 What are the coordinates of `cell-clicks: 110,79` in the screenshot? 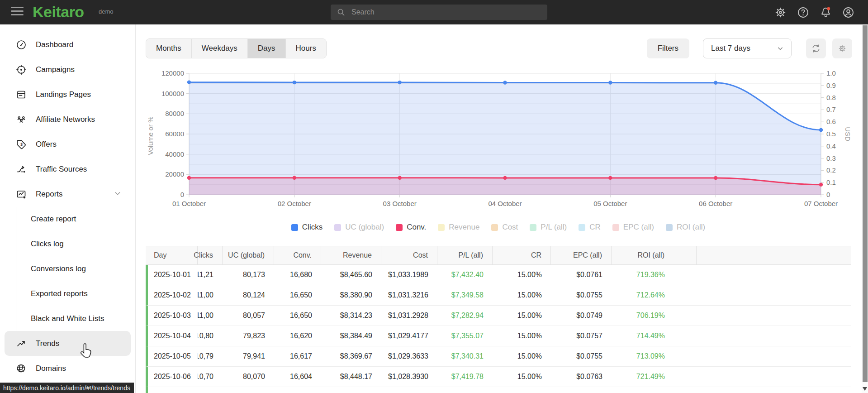 It's located at (210, 356).